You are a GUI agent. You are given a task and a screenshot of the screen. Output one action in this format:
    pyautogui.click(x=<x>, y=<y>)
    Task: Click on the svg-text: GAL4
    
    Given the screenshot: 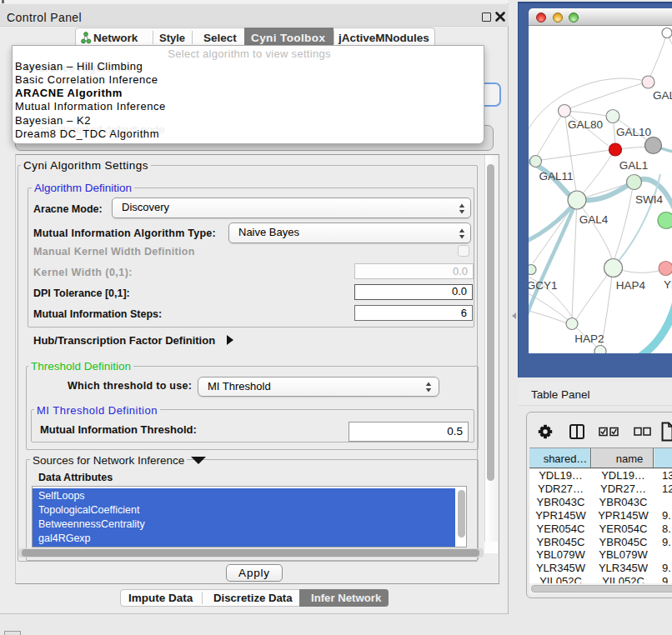 What is the action you would take?
    pyautogui.click(x=594, y=220)
    